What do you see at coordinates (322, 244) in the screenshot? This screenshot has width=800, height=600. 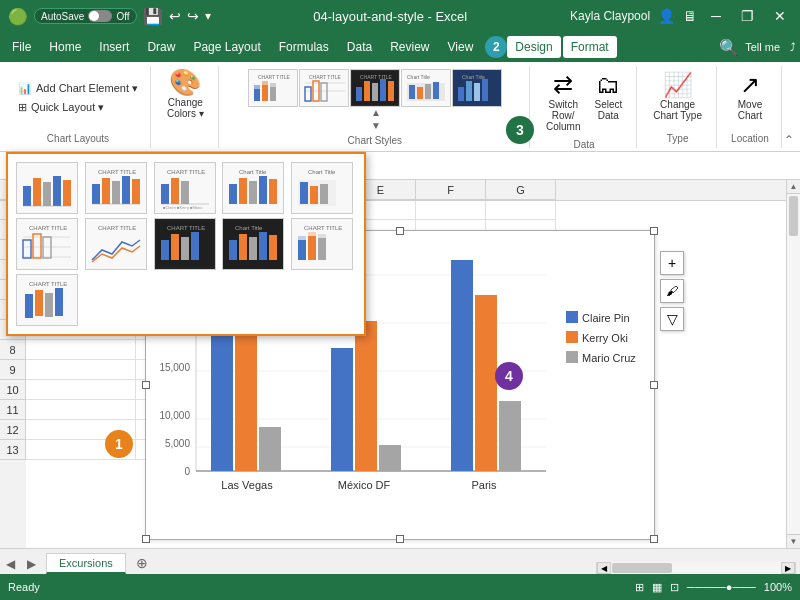 I see `layout-option-10: CHART TITLE` at bounding box center [322, 244].